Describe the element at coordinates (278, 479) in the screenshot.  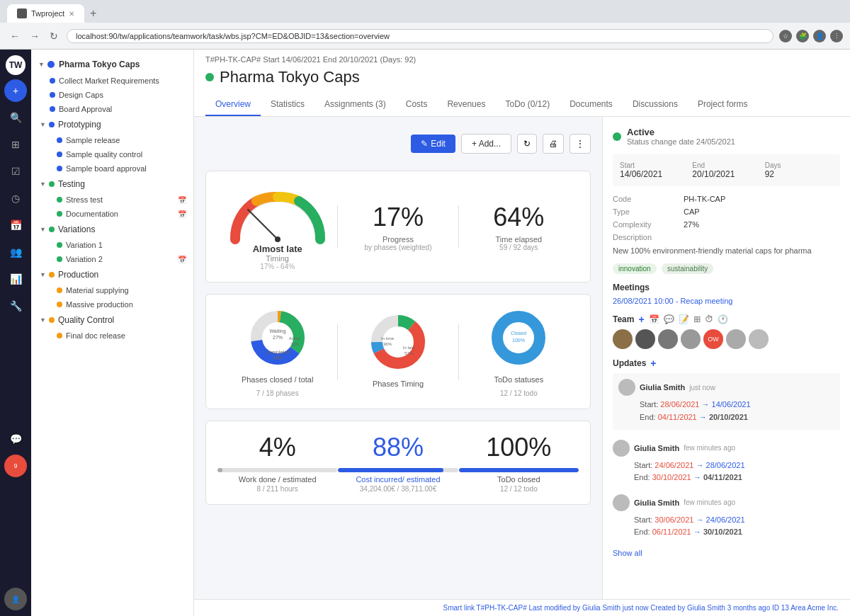
I see `work-done-label: Work done / estimated` at that location.